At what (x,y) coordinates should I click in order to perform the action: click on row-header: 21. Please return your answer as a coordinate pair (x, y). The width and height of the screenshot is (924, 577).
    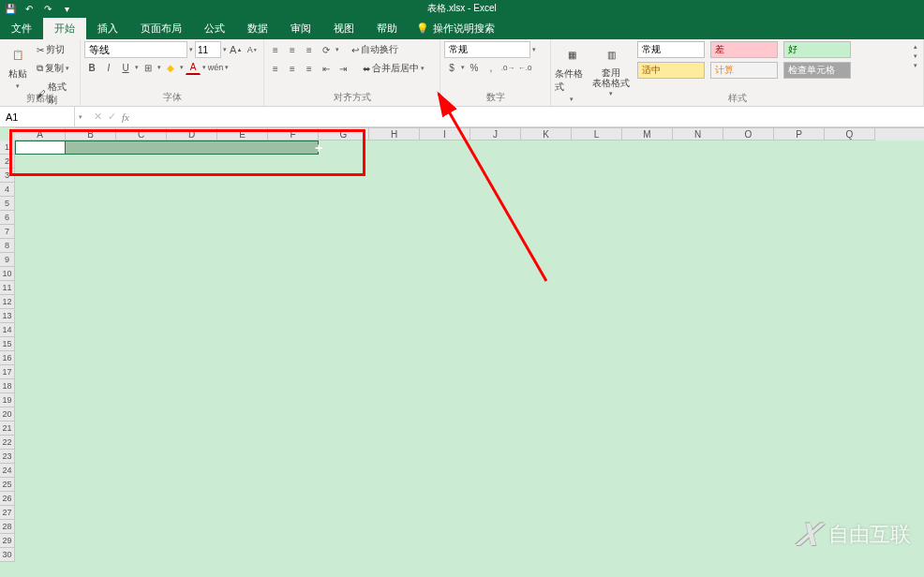
    Looking at the image, I should click on (7, 429).